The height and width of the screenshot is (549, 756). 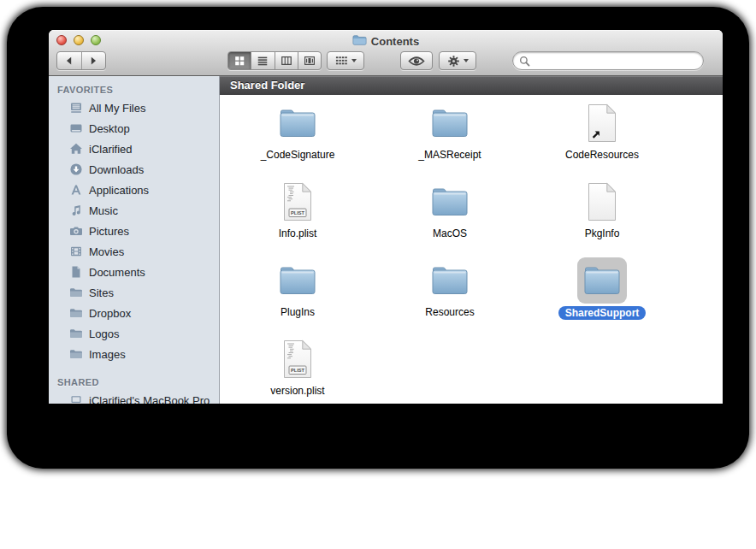 I want to click on sidebar-item-pictures: Pictures, so click(x=133, y=231).